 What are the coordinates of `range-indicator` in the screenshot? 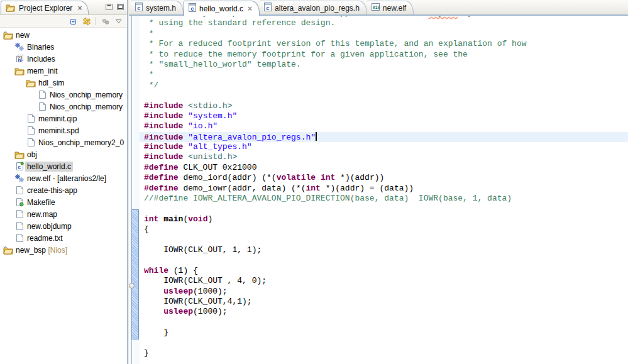 It's located at (135, 274).